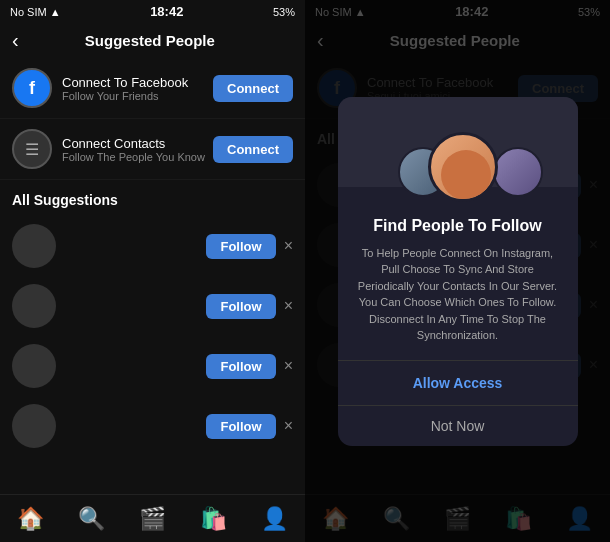  Describe the element at coordinates (458, 294) in the screenshot. I see `modal-body: To Help People Connect On Instagram, Pul…` at that location.